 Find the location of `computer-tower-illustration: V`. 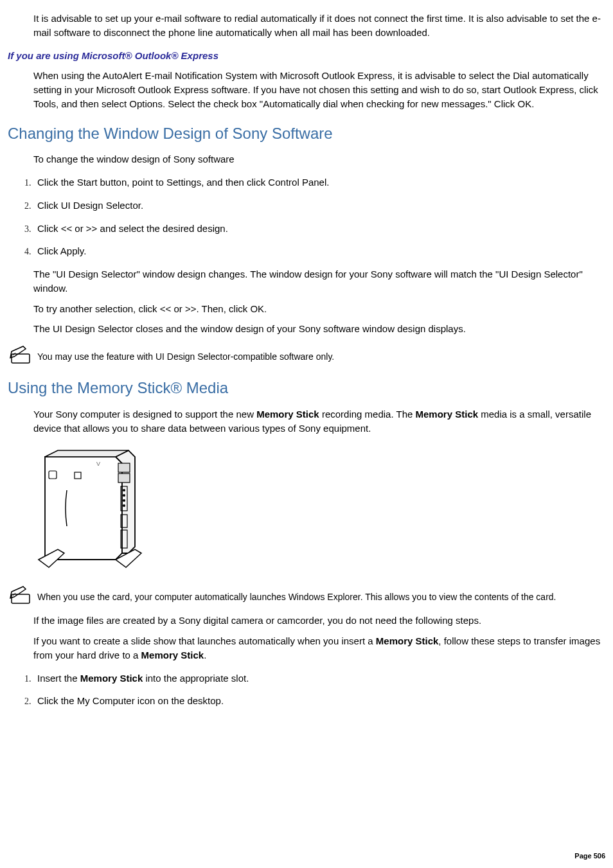

computer-tower-illustration: V is located at coordinates (91, 509).